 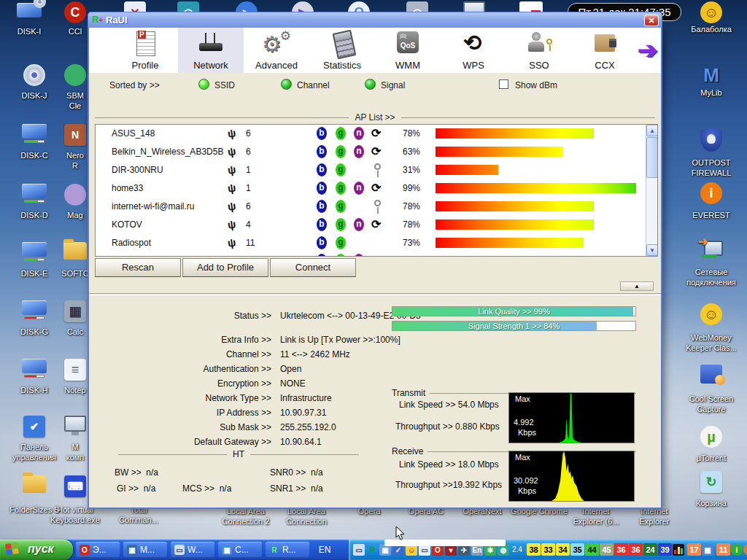 I want to click on window-titlebar: R+ RaUI ✕, so click(x=375, y=20).